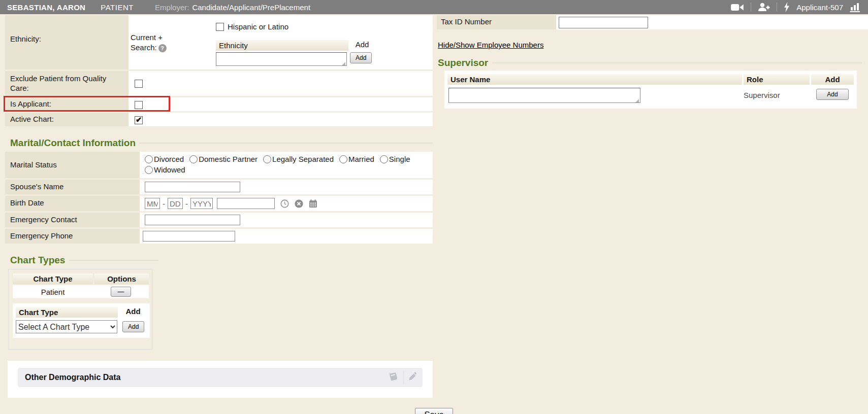 The width and height of the screenshot is (868, 414). Describe the element at coordinates (192, 220) in the screenshot. I see `emergency-contact-input` at that location.